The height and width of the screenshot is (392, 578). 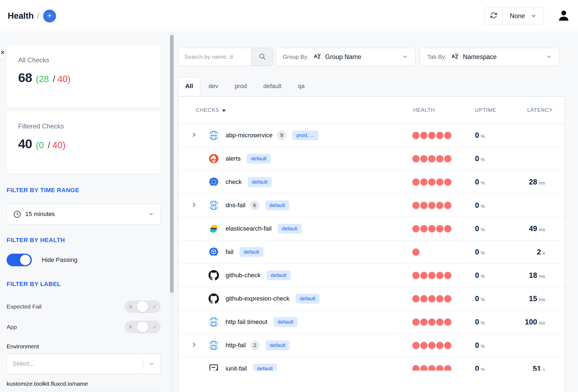 What do you see at coordinates (371, 322) in the screenshot?
I see `table-row: www http fail timeout default 0 % 100 ms` at bounding box center [371, 322].